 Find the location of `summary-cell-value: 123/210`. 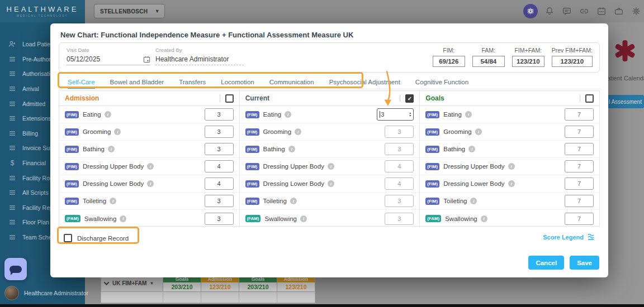

summary-cell-value: 123/210 is located at coordinates (220, 287).